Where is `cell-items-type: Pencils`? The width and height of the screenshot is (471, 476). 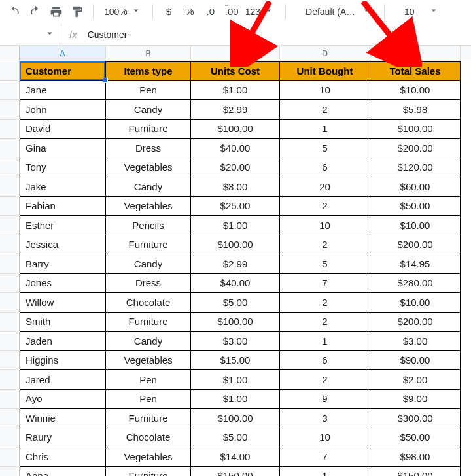 cell-items-type: Pencils is located at coordinates (148, 226).